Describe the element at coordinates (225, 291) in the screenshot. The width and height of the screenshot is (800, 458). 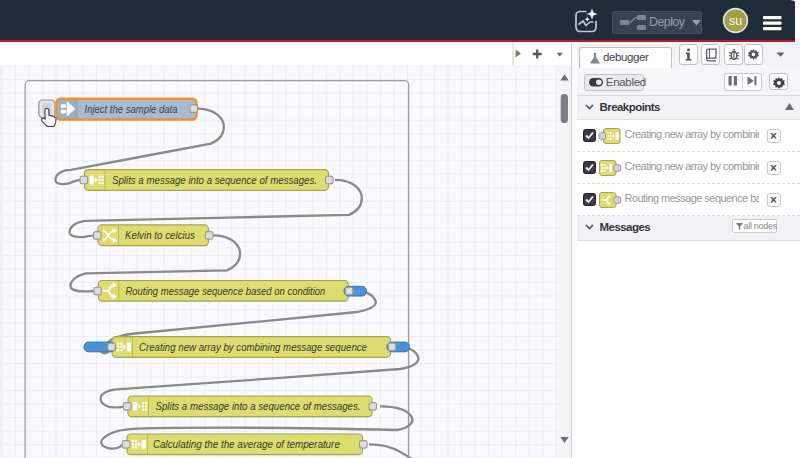
I see `svg-text:Routing message sequence based: Routing message sequence based on condit…` at that location.